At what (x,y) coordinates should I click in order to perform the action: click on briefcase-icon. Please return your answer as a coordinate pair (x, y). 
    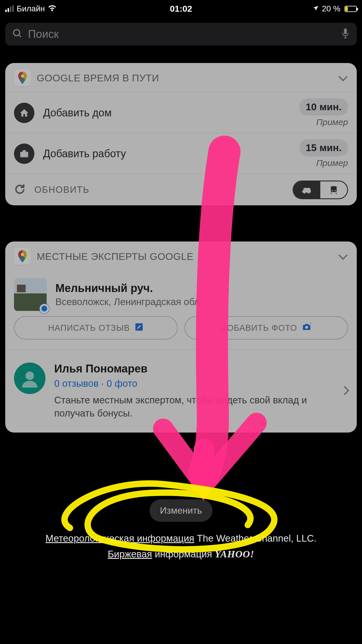
    Looking at the image, I should click on (24, 154).